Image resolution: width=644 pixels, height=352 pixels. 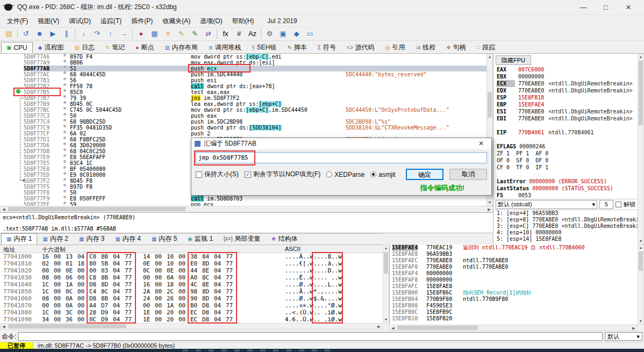 I want to click on memory-vscrollbar: ▲▼, so click(x=386, y=284).